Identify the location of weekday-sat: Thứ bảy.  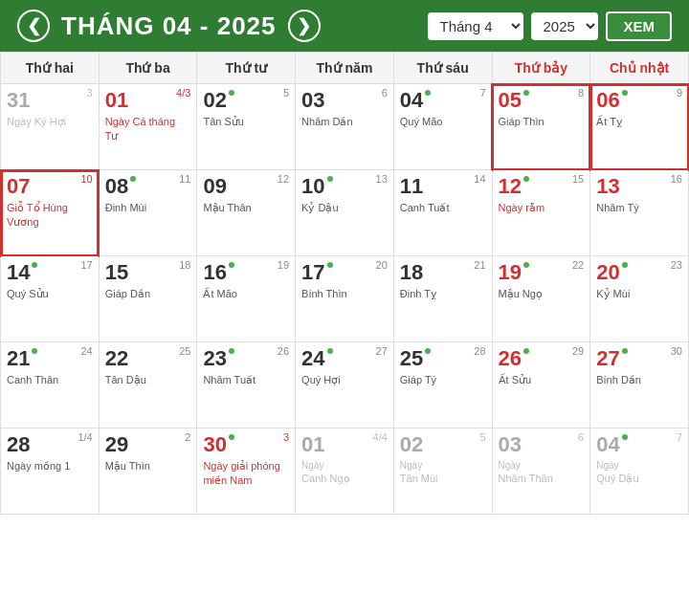
(542, 69).